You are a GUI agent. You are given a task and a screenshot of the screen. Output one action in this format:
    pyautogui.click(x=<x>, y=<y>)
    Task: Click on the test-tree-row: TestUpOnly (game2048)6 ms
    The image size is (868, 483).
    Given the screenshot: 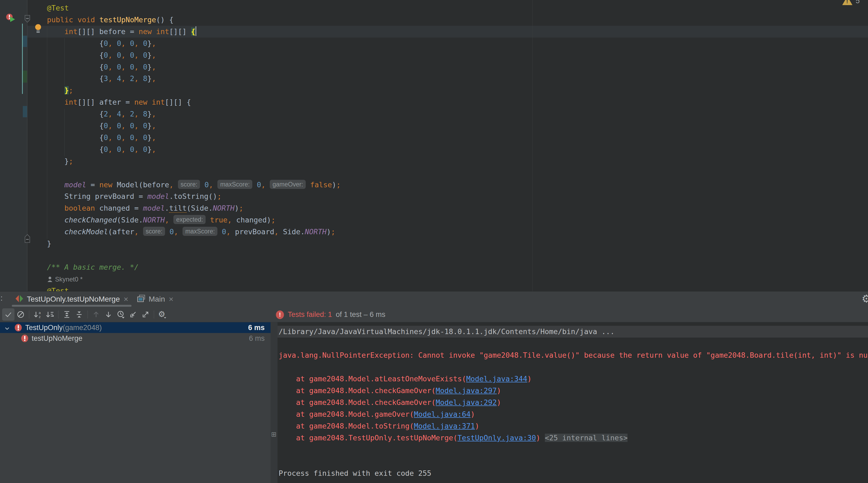 What is the action you would take?
    pyautogui.click(x=135, y=328)
    